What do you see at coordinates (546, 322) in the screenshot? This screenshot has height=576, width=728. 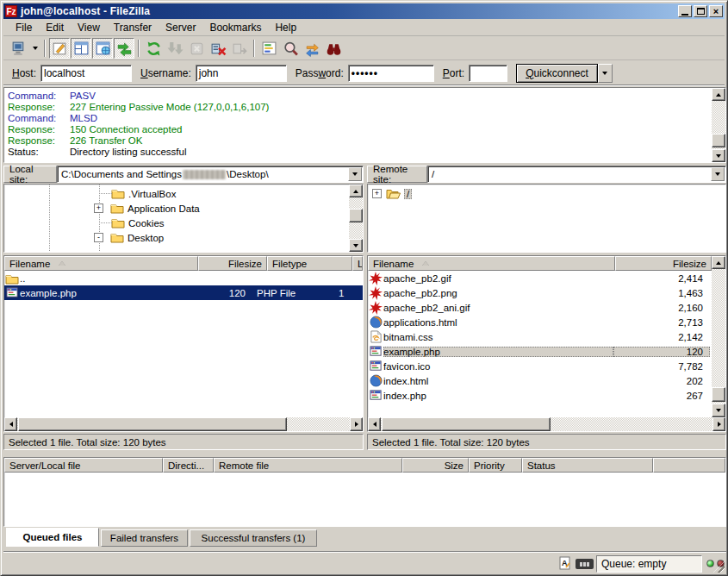 I see `file-row: applications.html 2,713` at bounding box center [546, 322].